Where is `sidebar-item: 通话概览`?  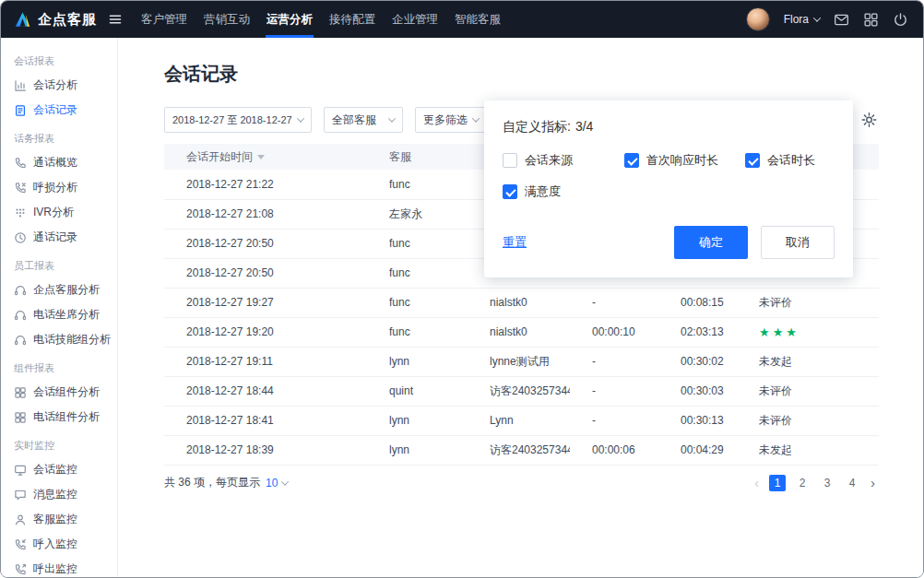
sidebar-item: 通话概览 is located at coordinates (65, 162).